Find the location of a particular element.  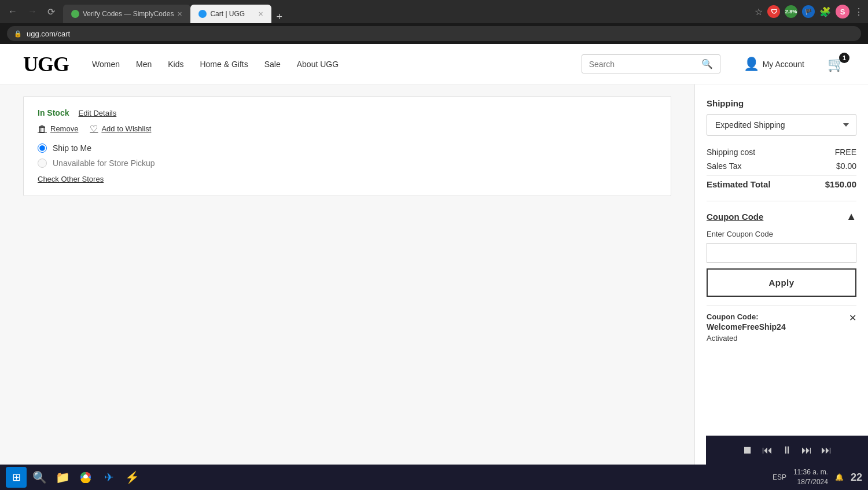

store-pickup-label: Unavailable for Store Pickup is located at coordinates (104, 163).